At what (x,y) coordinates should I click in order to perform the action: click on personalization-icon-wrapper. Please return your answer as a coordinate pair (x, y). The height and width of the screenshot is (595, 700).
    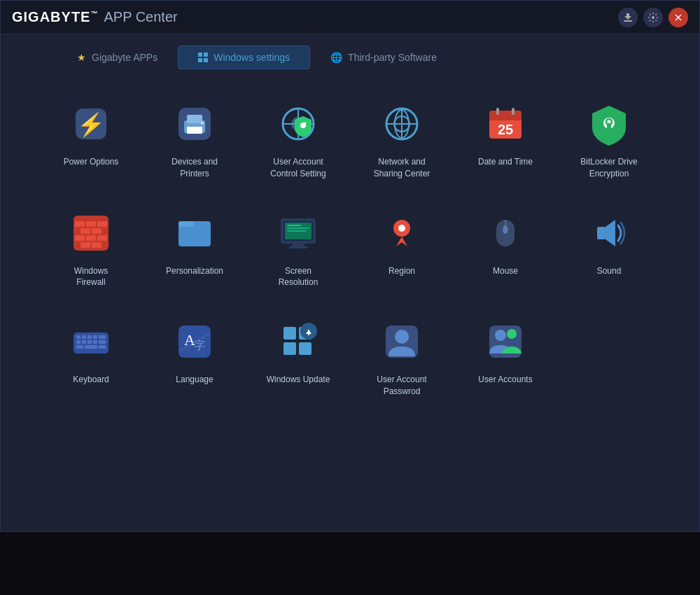
    Looking at the image, I should click on (195, 233).